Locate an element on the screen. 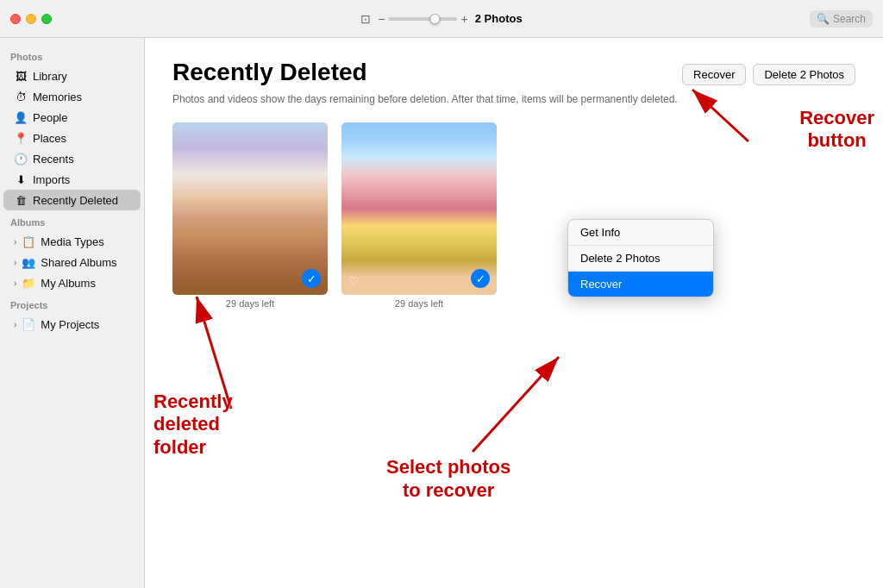 The width and height of the screenshot is (883, 588). titlebar-center: ⊡ − + 2 Photos is located at coordinates (442, 19).